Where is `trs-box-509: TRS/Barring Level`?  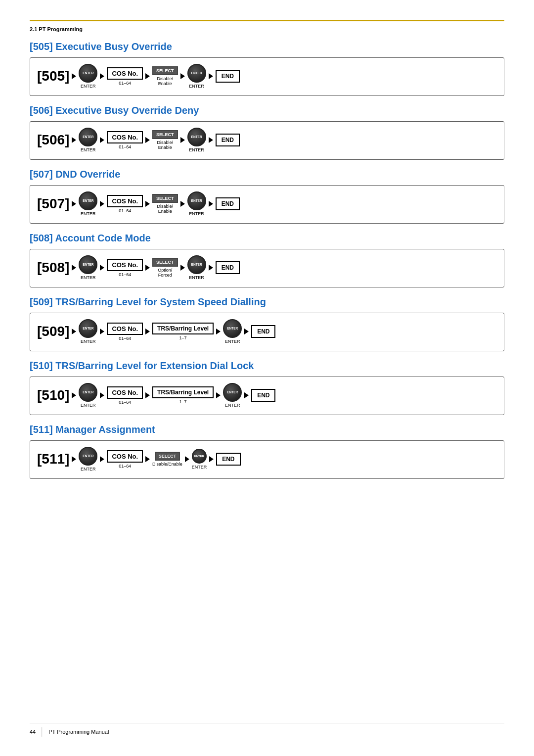
trs-box-509: TRS/Barring Level is located at coordinates (183, 329).